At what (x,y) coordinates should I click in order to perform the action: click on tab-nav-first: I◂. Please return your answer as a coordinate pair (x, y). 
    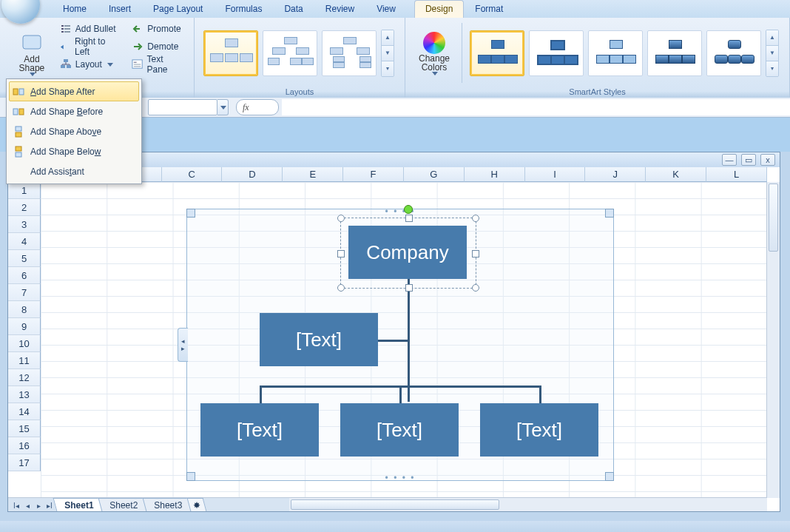
    Looking at the image, I should click on (16, 505).